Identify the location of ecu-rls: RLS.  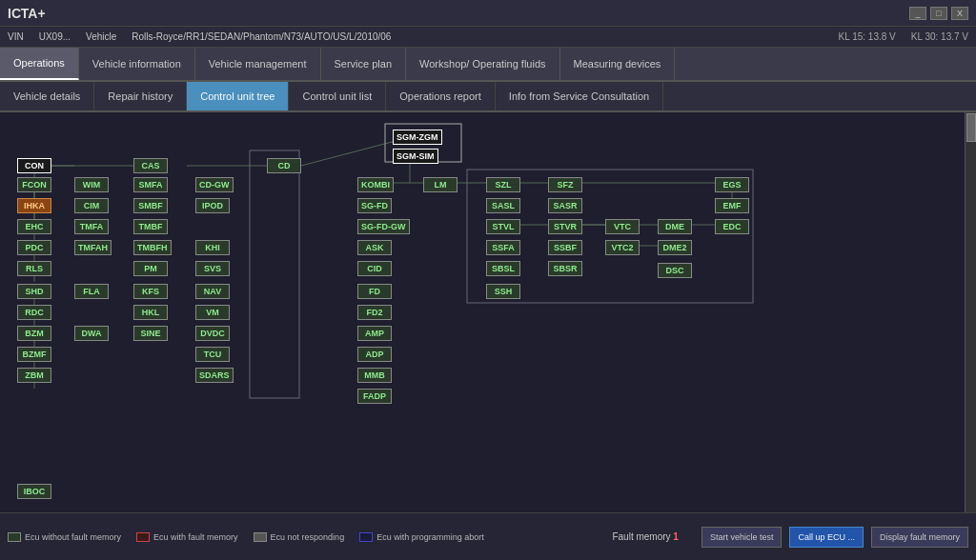
(34, 269).